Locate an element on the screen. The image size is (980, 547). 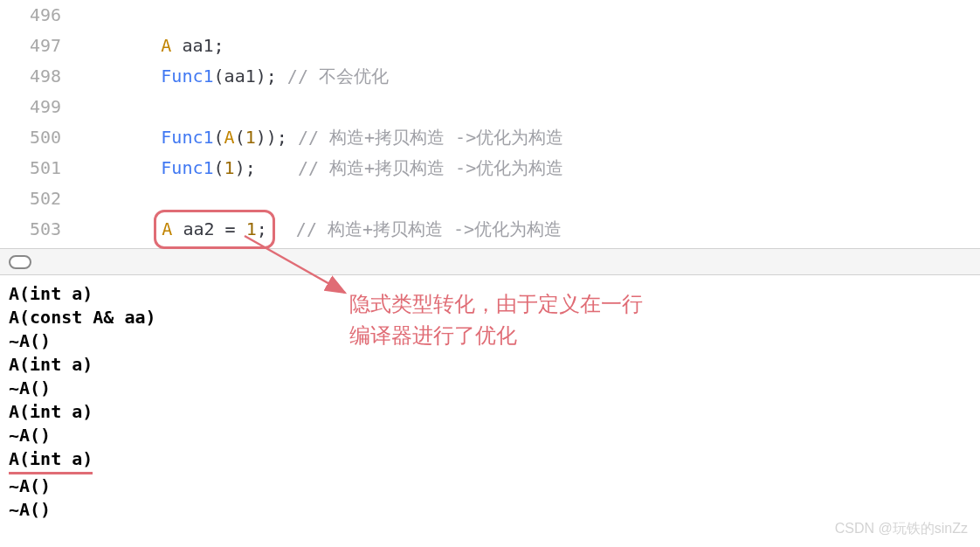
annotation-line-1: 隐式类型转化，由于定义在一行 is located at coordinates (496, 304).